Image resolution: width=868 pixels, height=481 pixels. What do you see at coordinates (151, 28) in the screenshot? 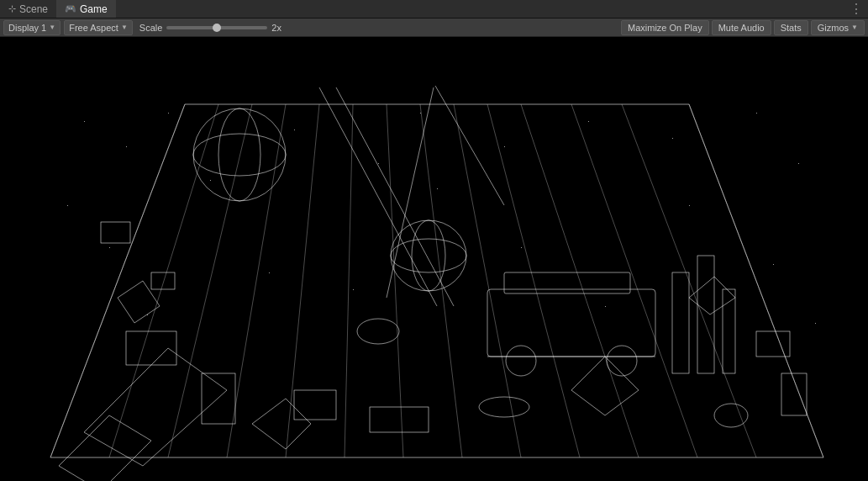
I see `scale-text-label: Scale` at bounding box center [151, 28].